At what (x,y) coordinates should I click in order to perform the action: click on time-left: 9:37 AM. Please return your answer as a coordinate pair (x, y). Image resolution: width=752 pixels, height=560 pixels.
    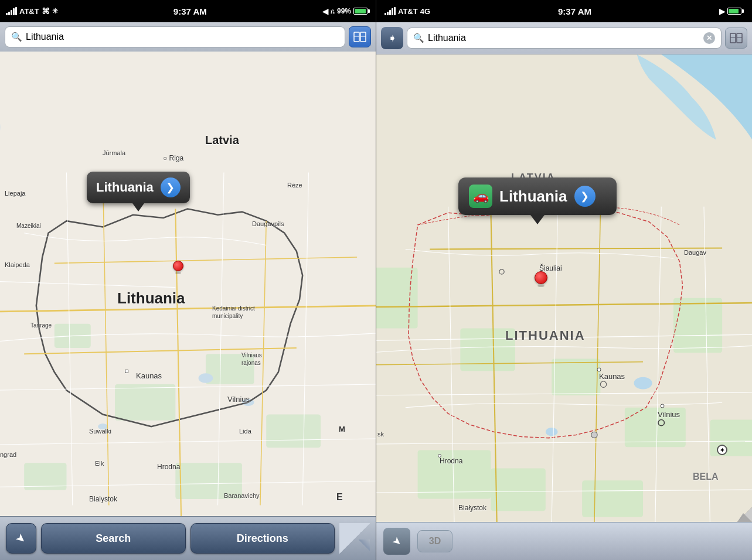
    Looking at the image, I should click on (190, 12).